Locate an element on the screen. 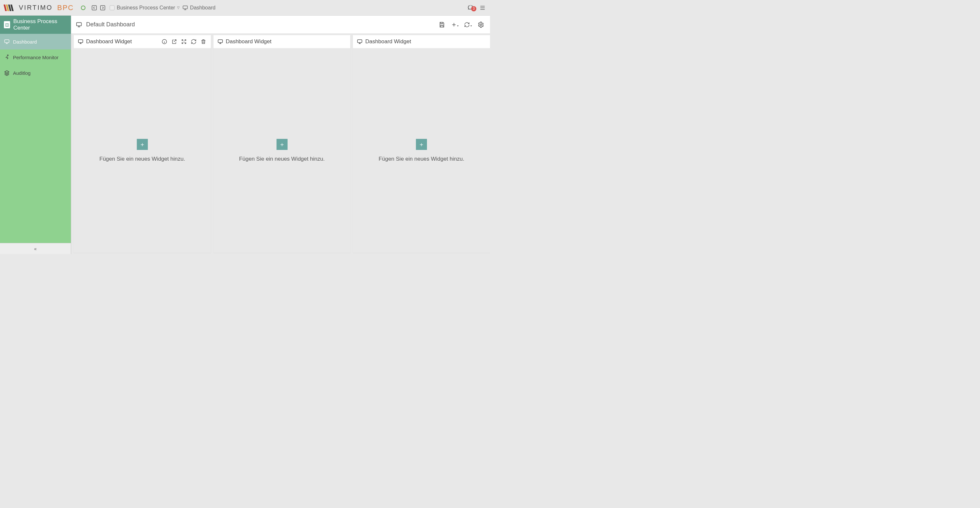  breadcrumb-page-label: Dashboard is located at coordinates (203, 8).